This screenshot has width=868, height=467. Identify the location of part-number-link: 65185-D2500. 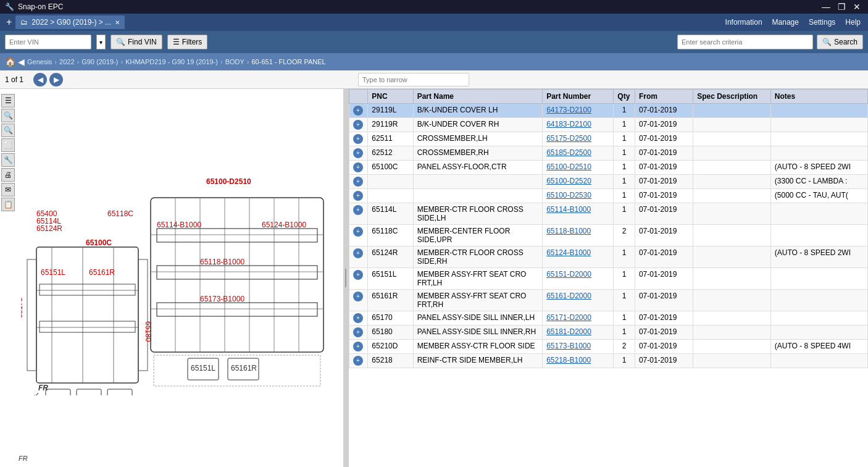
(569, 153).